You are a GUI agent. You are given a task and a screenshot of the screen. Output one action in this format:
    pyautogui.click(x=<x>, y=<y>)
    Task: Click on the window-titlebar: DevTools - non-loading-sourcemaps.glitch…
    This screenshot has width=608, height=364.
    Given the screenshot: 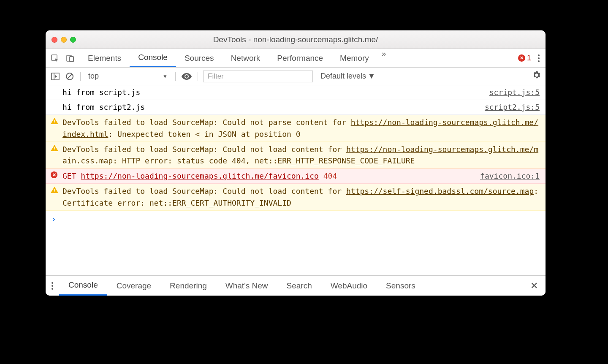 What is the action you would take?
    pyautogui.click(x=296, y=40)
    